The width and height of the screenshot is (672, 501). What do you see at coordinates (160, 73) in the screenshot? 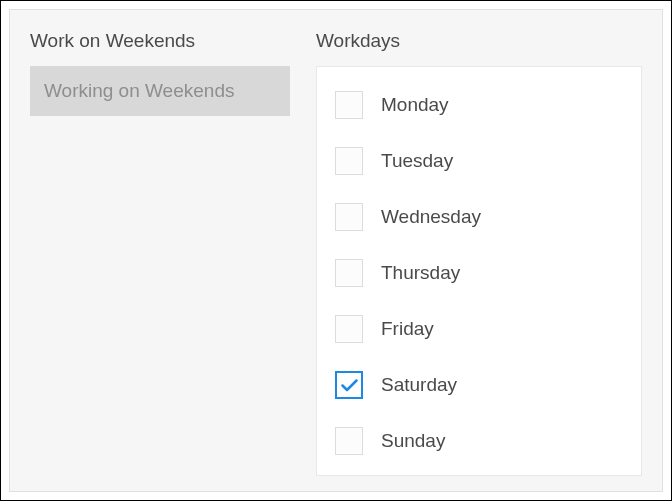
I see `work-on-weekends-section: Work on Weekends Working on Weekends` at bounding box center [160, 73].